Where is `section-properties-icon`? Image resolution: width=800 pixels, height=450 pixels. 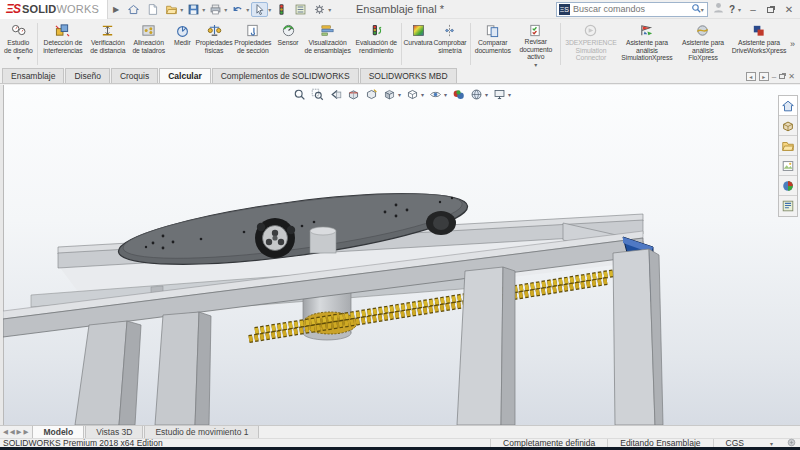
section-properties-icon is located at coordinates (252, 30).